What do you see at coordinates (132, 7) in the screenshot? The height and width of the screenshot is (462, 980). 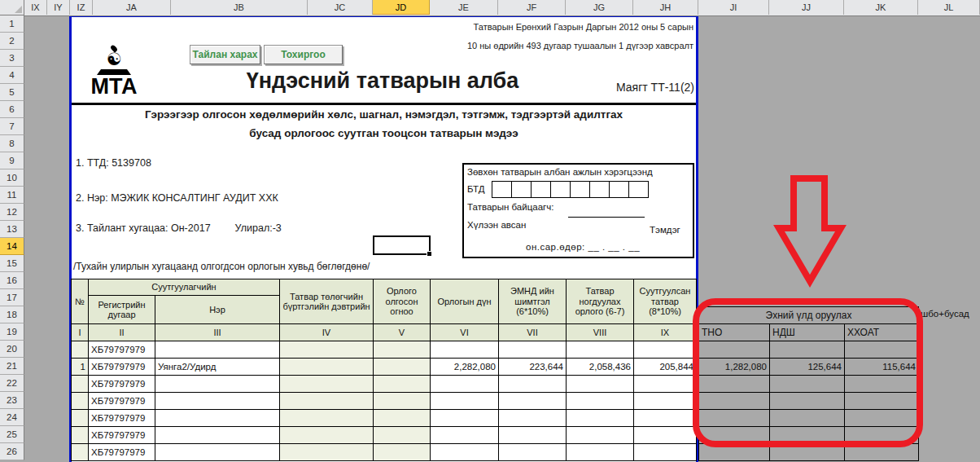 I see `column-header-JA: JA` at bounding box center [132, 7].